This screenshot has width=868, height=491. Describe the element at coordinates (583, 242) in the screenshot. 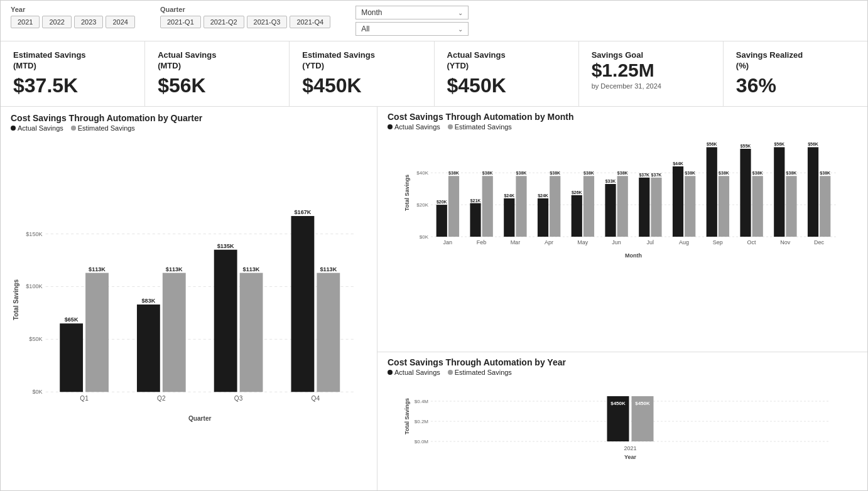

I see `svg-text: May` at that location.